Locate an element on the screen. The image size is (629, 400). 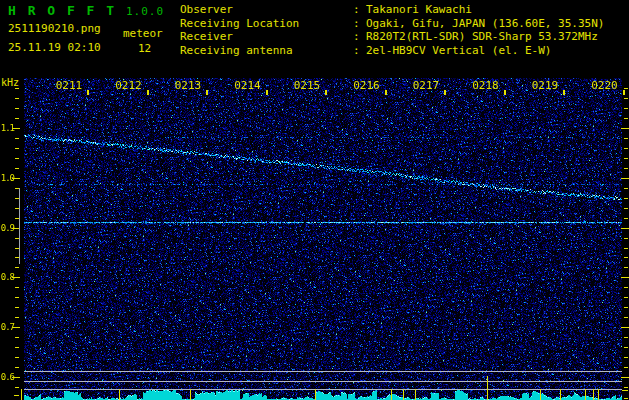
freq-axis-label: 1.0 is located at coordinates (7, 178).